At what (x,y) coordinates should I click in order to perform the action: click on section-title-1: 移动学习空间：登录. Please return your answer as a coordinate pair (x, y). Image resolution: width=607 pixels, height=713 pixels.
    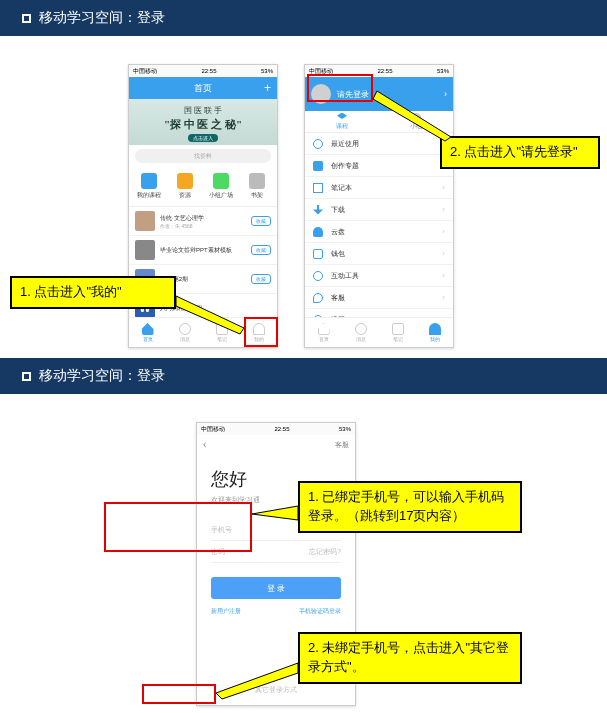
    Looking at the image, I should click on (102, 18).